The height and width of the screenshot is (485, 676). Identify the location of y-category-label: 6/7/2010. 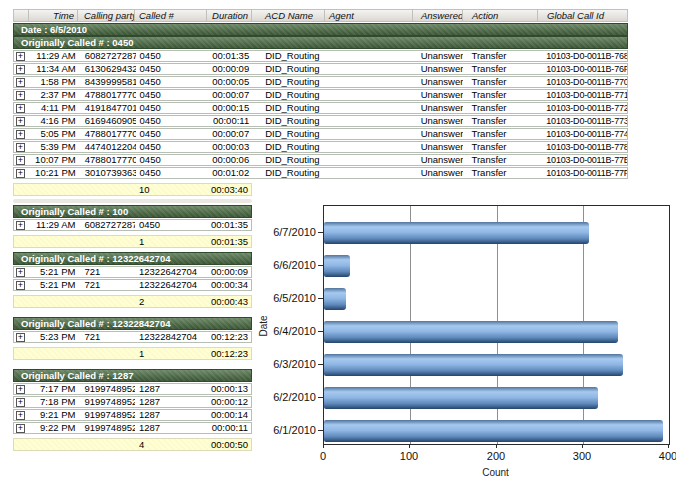
(286, 232).